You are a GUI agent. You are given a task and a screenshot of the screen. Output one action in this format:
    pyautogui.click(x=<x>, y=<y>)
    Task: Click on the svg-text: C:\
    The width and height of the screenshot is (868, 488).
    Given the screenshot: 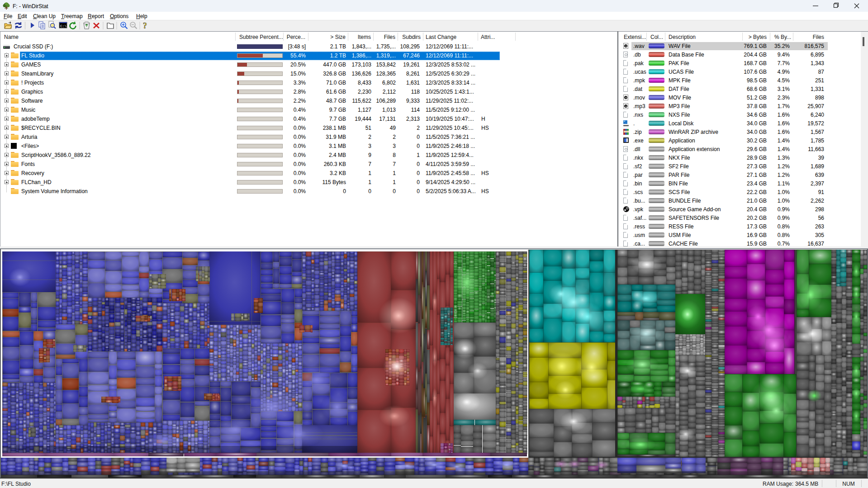 What is the action you would take?
    pyautogui.click(x=63, y=26)
    